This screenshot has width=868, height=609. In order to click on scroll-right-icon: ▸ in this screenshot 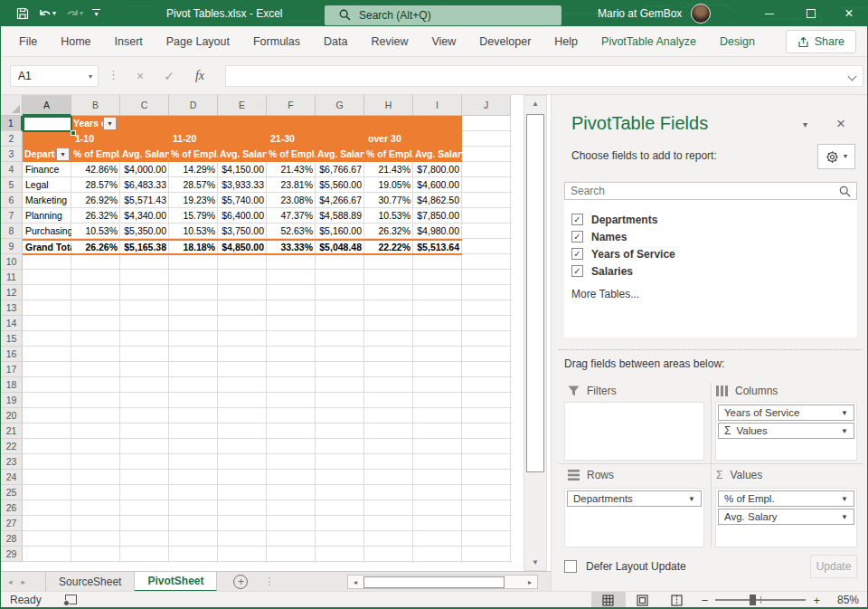, I will do `click(530, 583)`.